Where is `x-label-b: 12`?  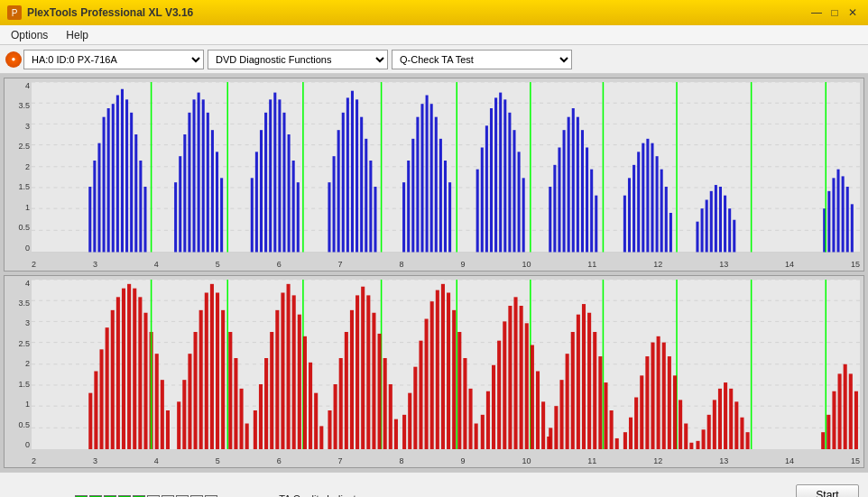 x-label-b: 12 is located at coordinates (658, 461).